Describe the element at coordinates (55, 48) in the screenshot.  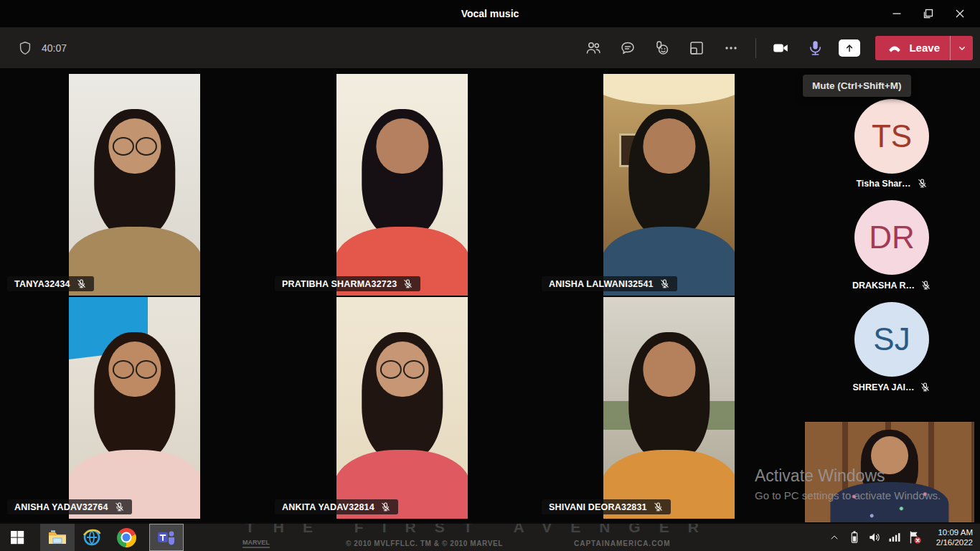
I see `meeting-timer: 40:07` at that location.